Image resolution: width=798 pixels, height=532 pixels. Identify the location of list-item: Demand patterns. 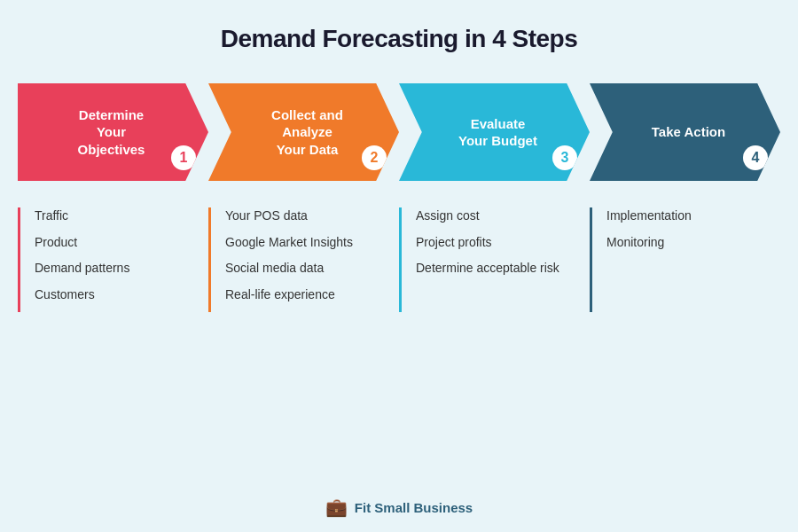
(116, 269).